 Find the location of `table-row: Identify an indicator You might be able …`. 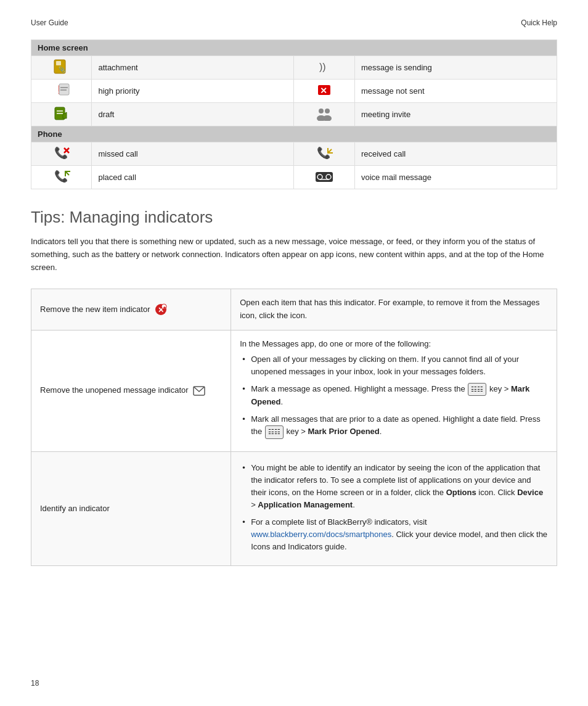

table-row: Identify an indicator You might be able … is located at coordinates (295, 509).